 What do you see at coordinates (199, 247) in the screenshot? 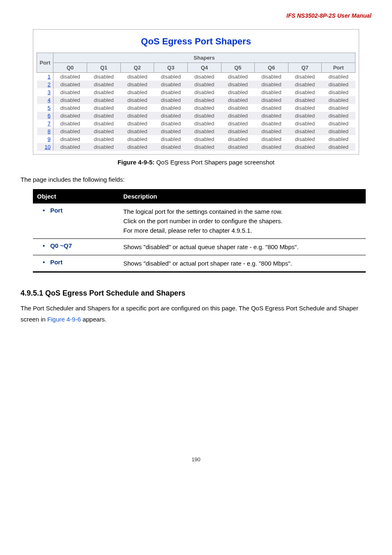
I see `object-row: • Q0 ~Q7Shows "disabled" or actual queue…` at bounding box center [199, 247].